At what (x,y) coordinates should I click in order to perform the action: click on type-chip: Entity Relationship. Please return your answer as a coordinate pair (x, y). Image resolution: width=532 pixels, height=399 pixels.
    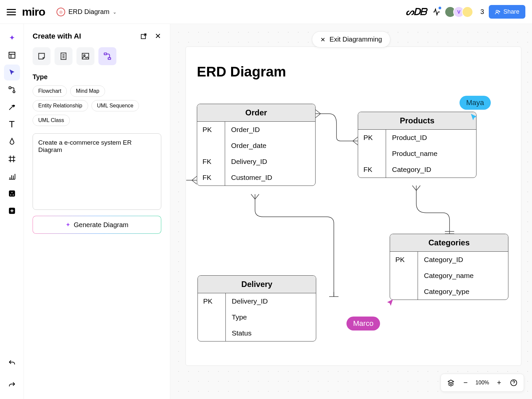
    Looking at the image, I should click on (61, 106).